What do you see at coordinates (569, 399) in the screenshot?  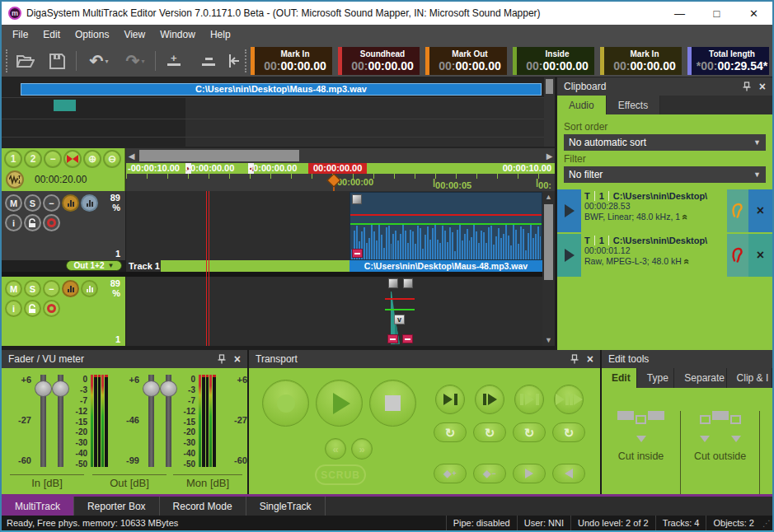 I see `play-around-marks-button` at bounding box center [569, 399].